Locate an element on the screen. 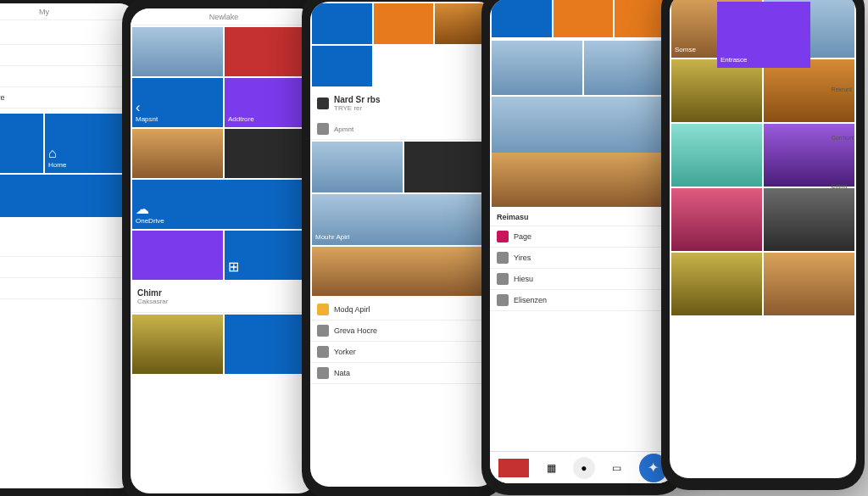 The width and height of the screenshot is (868, 496). phone2-bottom-grid is located at coordinates (224, 344).